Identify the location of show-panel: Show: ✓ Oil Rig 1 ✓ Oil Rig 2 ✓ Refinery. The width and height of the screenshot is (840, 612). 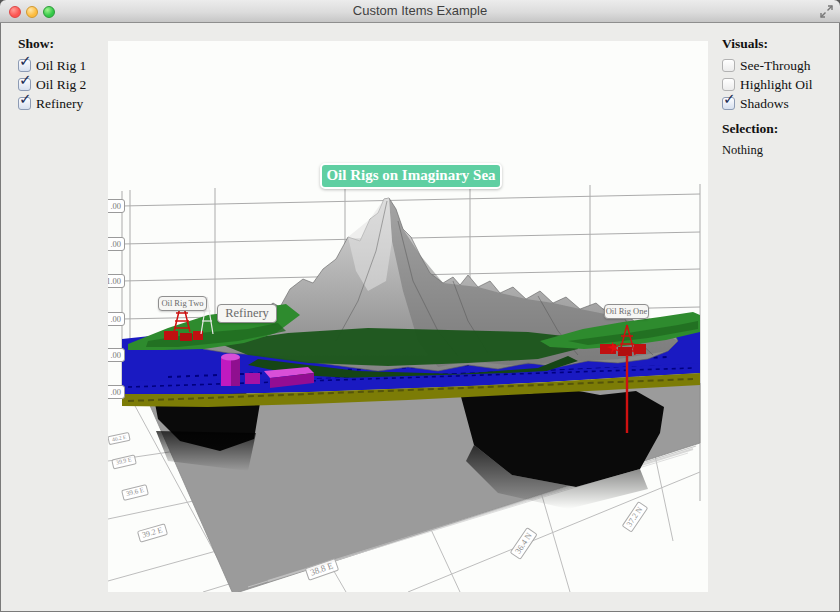
(64, 74).